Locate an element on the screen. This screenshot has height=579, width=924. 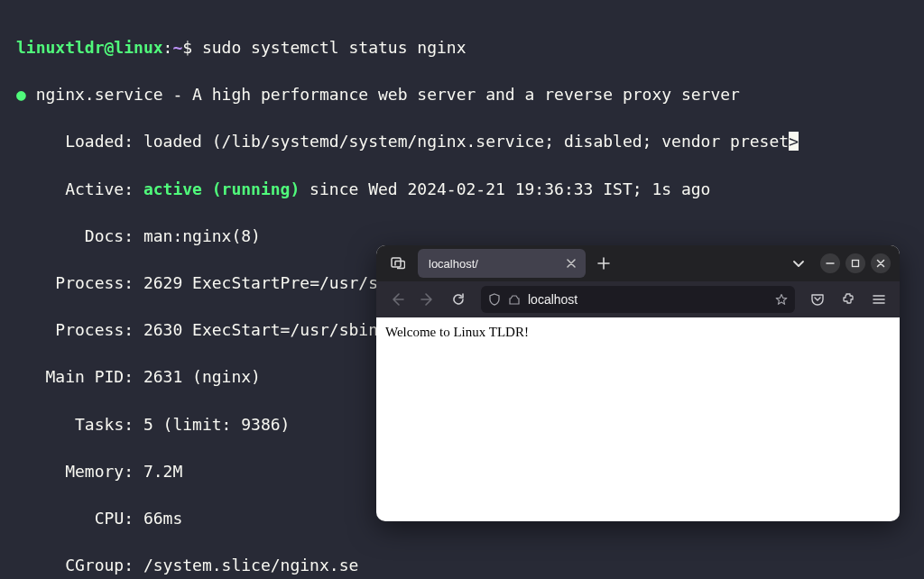
cpu-label: CPU: is located at coordinates (114, 518).